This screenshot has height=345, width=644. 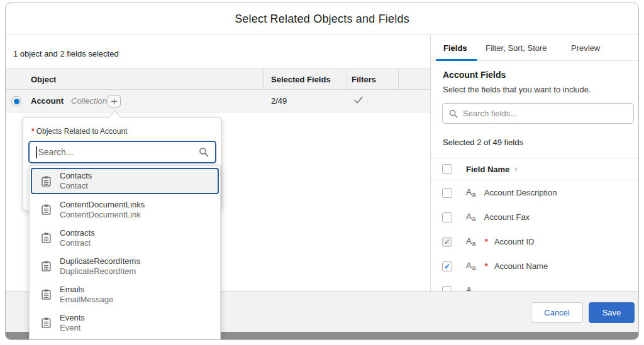 I want to click on field-table-header: ✓ Field Name ↑, so click(x=535, y=169).